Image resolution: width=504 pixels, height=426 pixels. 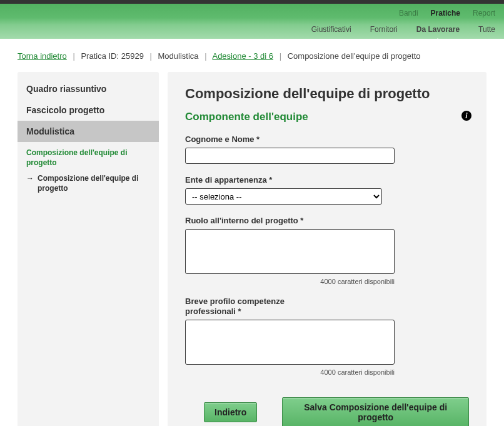 What do you see at coordinates (88, 184) in the screenshot?
I see `sidebar-sub-current: → Composizione dell'equipe di progetto` at bounding box center [88, 184].